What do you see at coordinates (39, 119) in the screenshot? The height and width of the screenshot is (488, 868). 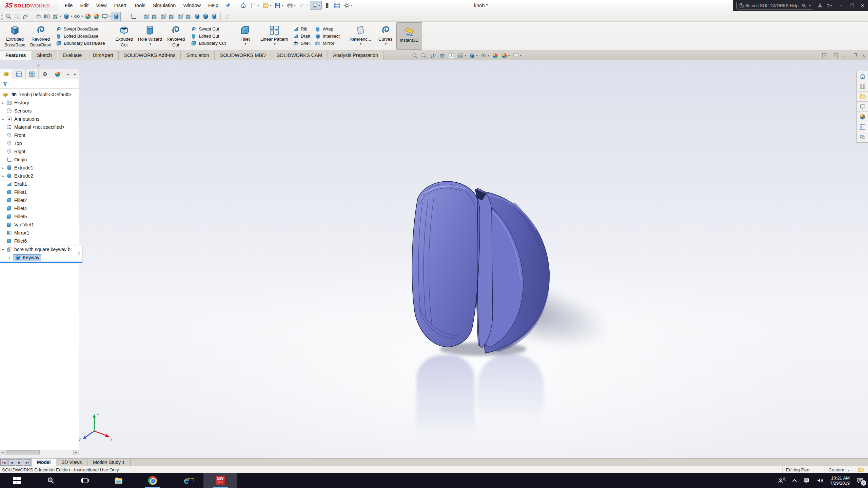 I see `tree-item-annotations: ▸Annotations` at bounding box center [39, 119].